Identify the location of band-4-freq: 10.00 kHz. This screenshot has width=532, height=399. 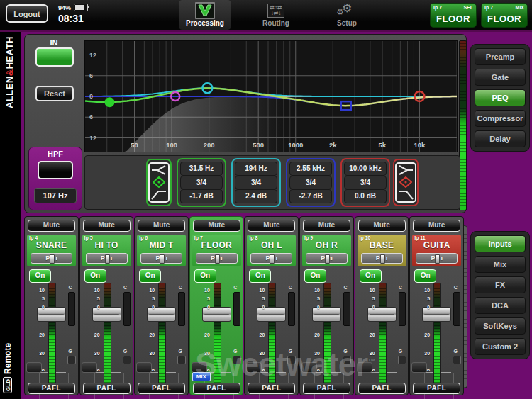
(365, 169).